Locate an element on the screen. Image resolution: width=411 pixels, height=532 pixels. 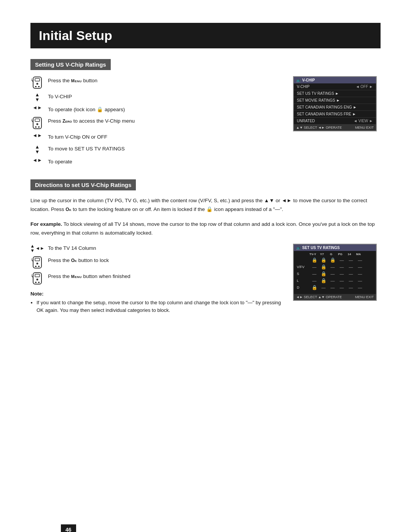
instruction-row-4: Press Zero to access the V-Chip menu is located at coordinates (156, 123).